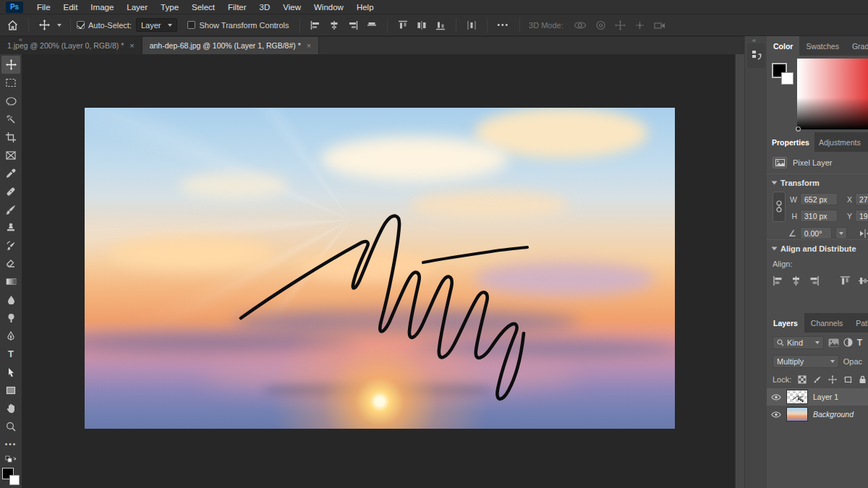 The image size is (868, 488). I want to click on lock-transparency-icon, so click(802, 380).